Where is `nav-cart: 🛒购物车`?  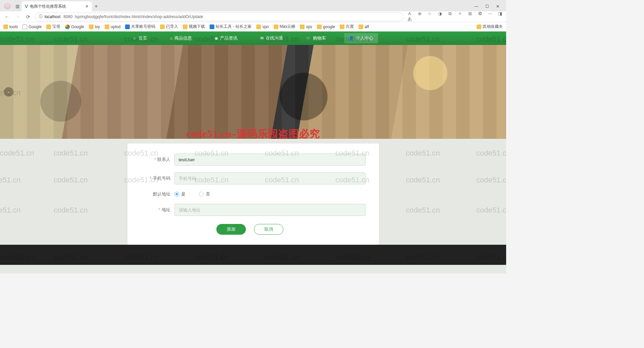
nav-cart: 🛒购物车 is located at coordinates (316, 38).